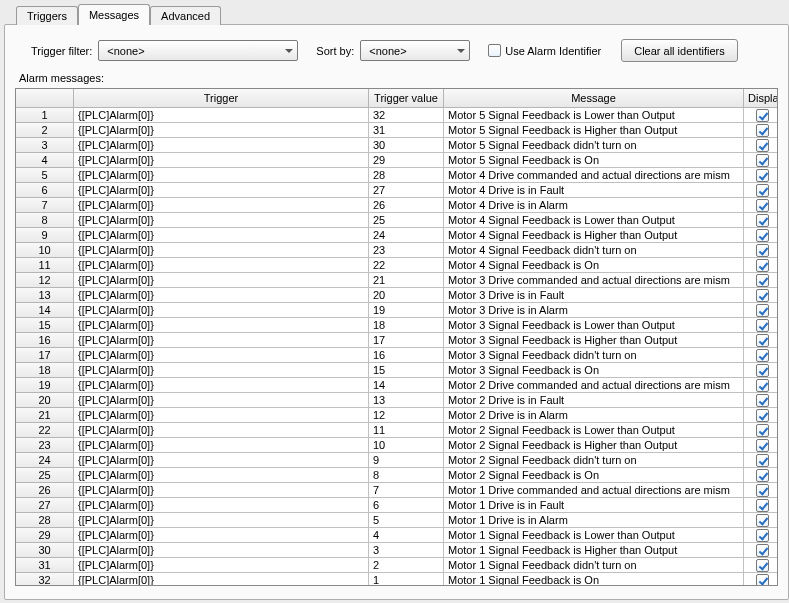 This screenshot has height=603, width=789. I want to click on cell-message: Motor 1 Signal Feedback is On, so click(594, 579).